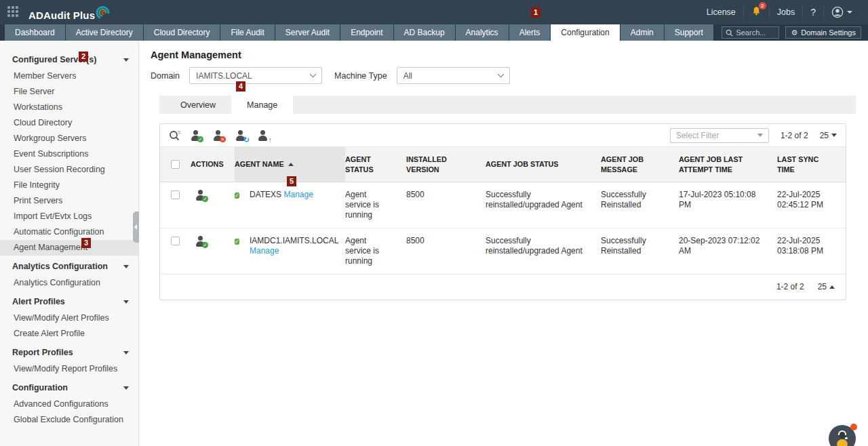 This screenshot has height=446, width=868. Describe the element at coordinates (642, 33) in the screenshot. I see `nav-tab-admin: Admin` at that location.